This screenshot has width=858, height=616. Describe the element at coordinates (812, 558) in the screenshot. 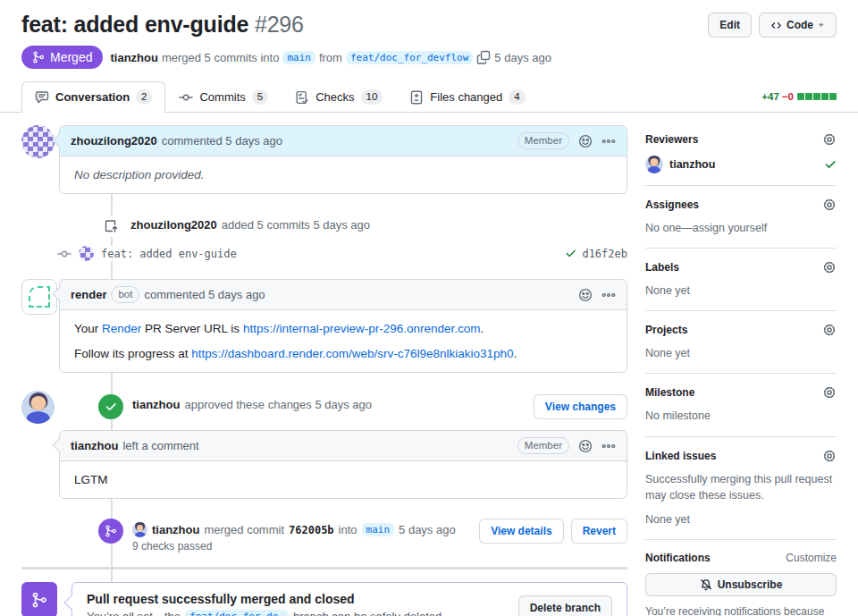

I see `customize-link: Customize` at that location.